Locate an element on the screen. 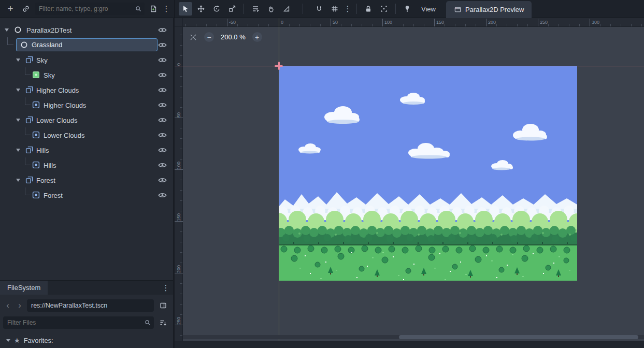 The height and width of the screenshot is (348, 644). canvas-toolbar: ⋮ View Parallax2D Preview is located at coordinates (409, 9).